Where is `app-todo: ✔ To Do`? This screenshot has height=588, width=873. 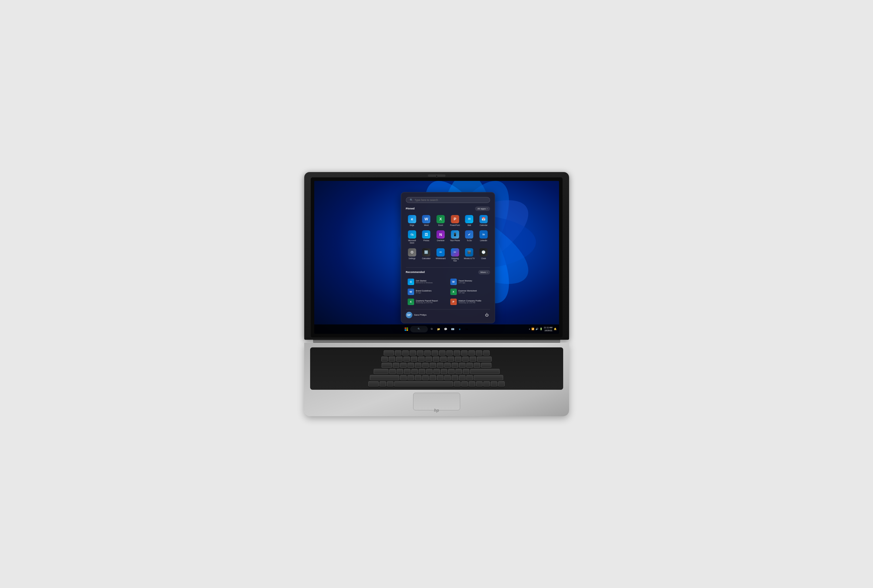 app-todo: ✔ To Do is located at coordinates (470, 237).